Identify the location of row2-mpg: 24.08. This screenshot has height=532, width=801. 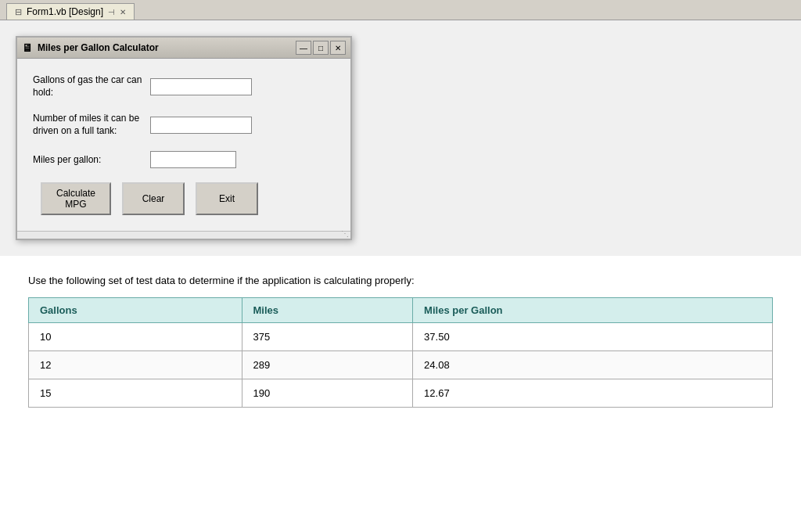
(593, 365).